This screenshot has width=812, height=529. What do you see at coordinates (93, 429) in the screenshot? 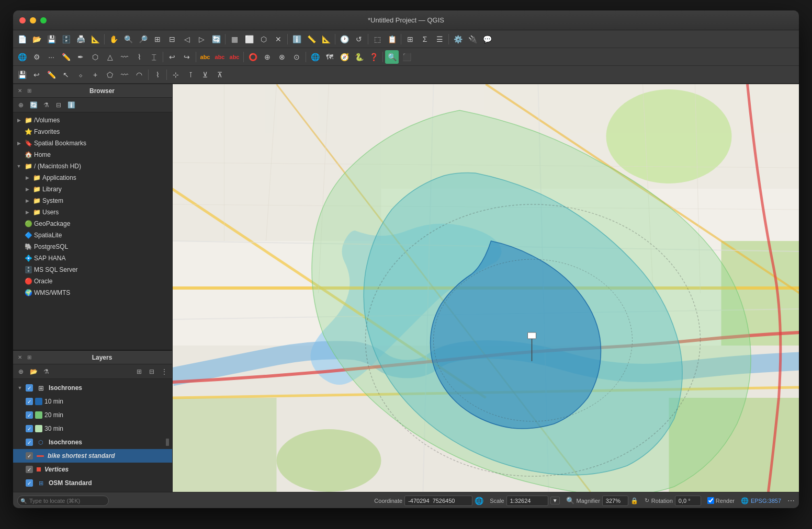
I see `layer-30min: ✓ 30 min` at bounding box center [93, 429].